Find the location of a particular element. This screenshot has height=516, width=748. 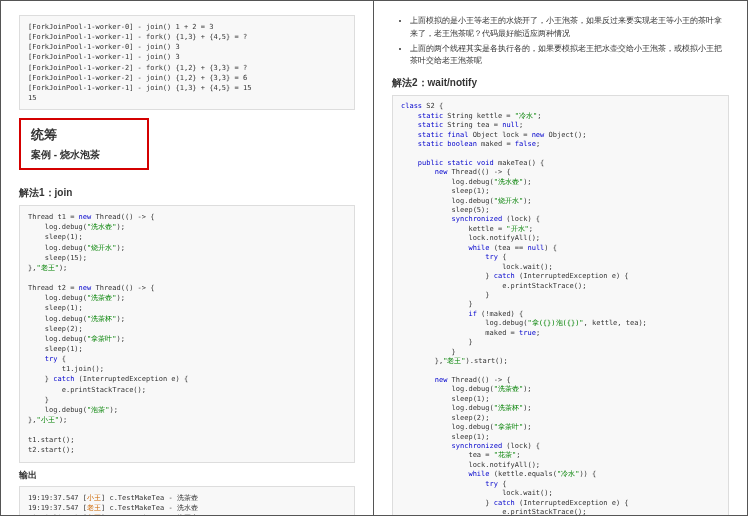

heading-case: 案例 - 烧水泡茶 is located at coordinates (84, 155).